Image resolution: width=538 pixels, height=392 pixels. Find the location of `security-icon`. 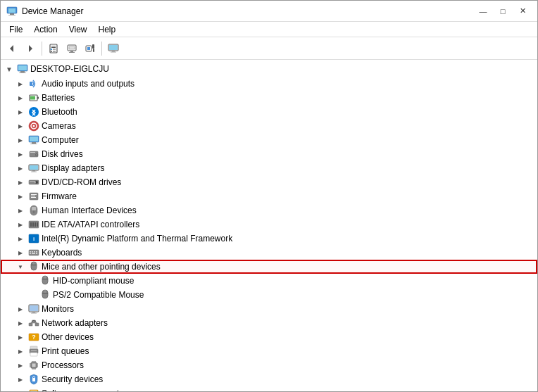

security-icon is located at coordinates (34, 379).